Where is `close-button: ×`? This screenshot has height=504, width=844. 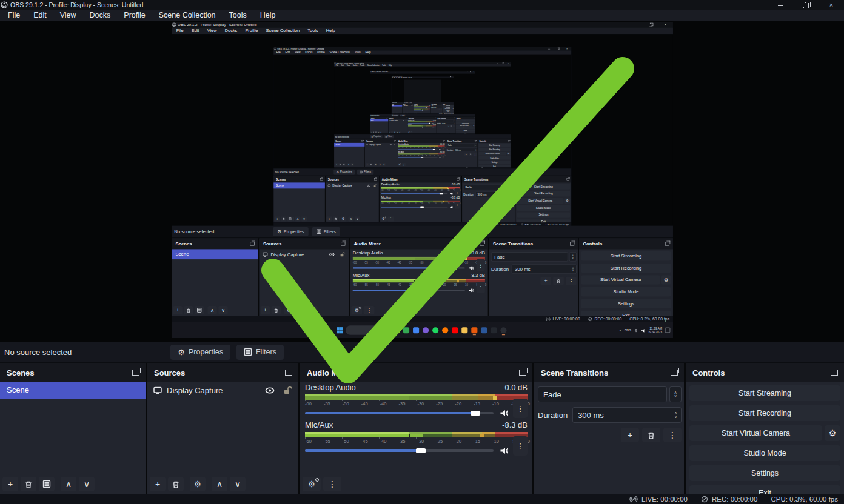
close-button: × is located at coordinates (666, 25).